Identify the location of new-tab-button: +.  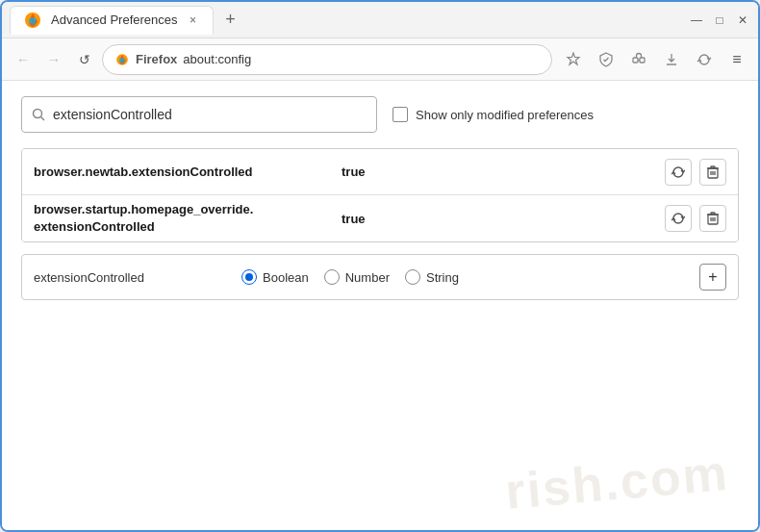
(231, 20).